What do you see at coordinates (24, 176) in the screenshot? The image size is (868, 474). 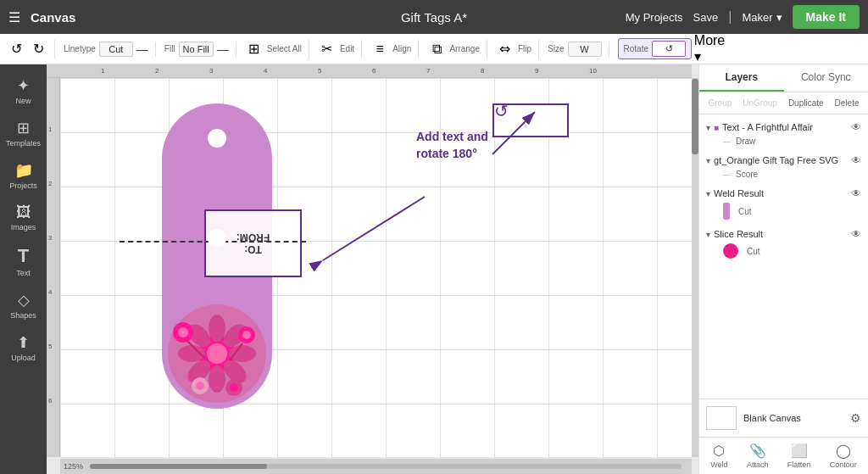 I see `sidebar-item-projects: 📁 Projects` at bounding box center [24, 176].